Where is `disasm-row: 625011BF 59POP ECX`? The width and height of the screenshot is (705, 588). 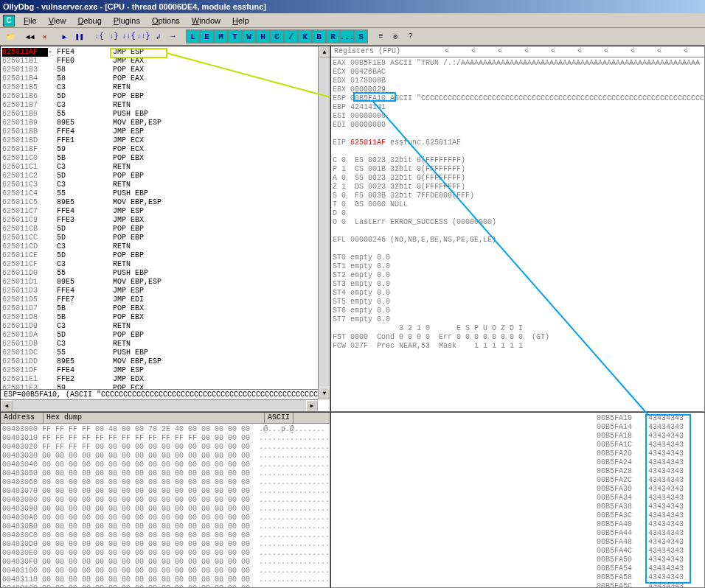 disasm-row: 625011BF 59POP ECX is located at coordinates (165, 150).